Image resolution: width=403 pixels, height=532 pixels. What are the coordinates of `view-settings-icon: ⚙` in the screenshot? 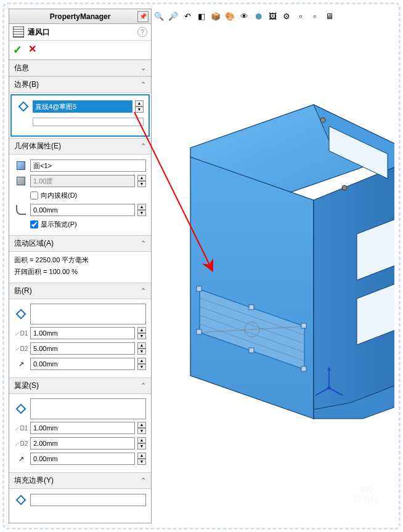 It's located at (287, 16).